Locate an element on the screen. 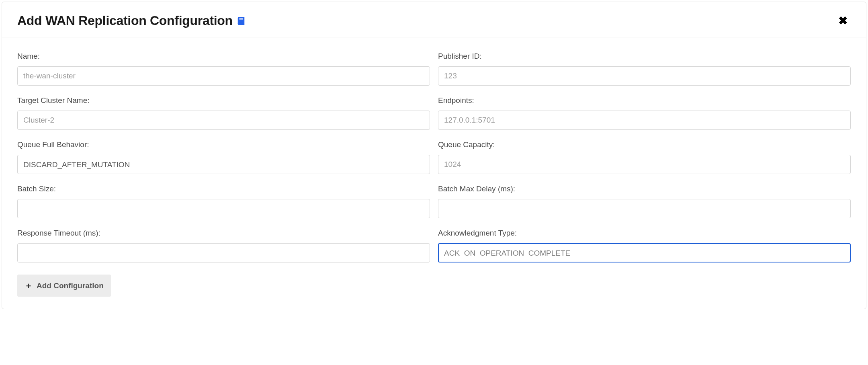  form-group-name: Name: is located at coordinates (223, 69).